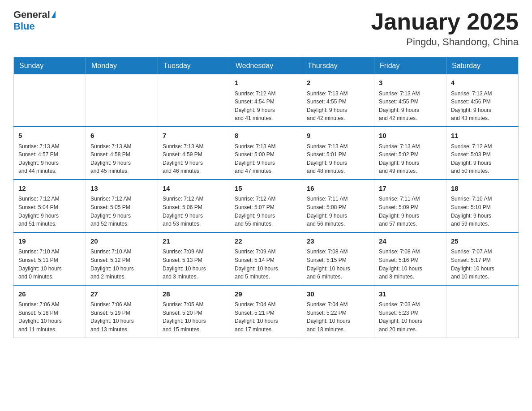  I want to click on day-number: 14, so click(194, 189).